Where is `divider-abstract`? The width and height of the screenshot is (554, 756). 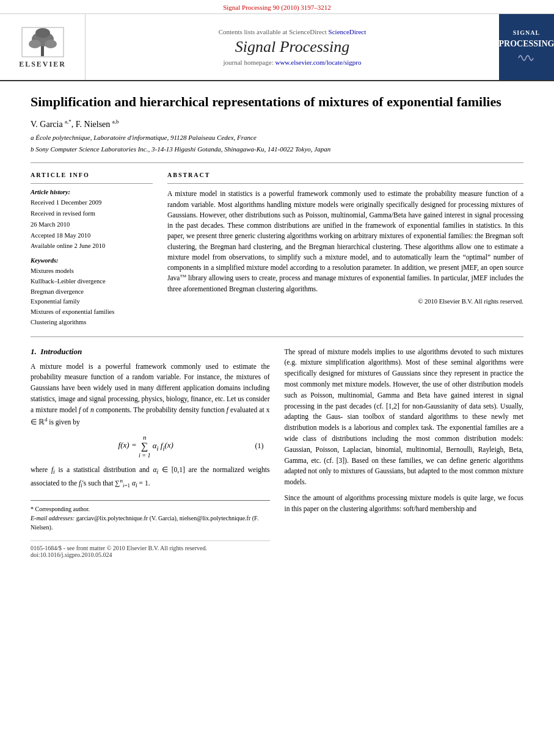 divider-abstract is located at coordinates (346, 183).